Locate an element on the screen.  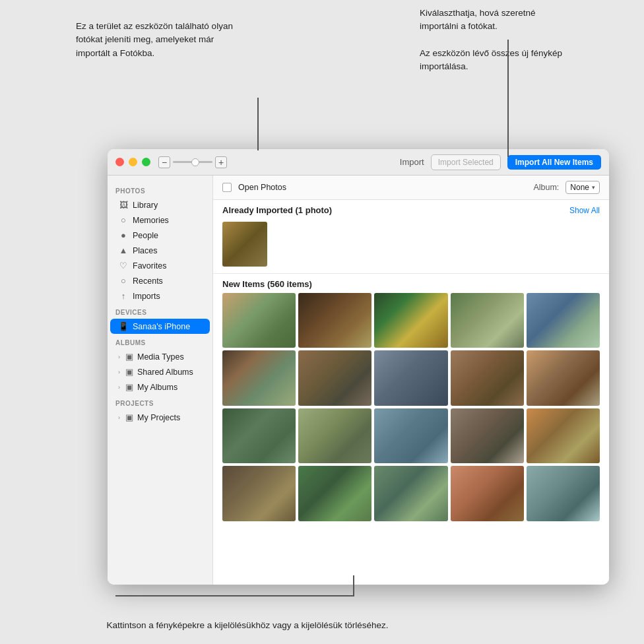
my-albums-icon: ▣ is located at coordinates (129, 387).